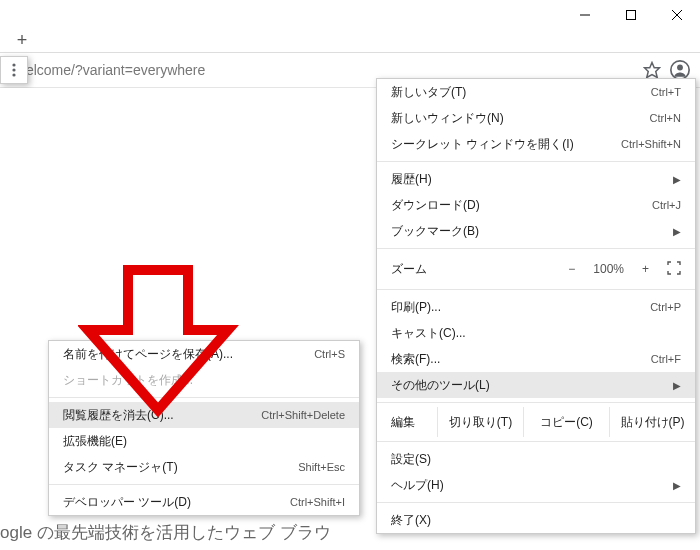 This screenshot has height=550, width=700. What do you see at coordinates (536, 92) in the screenshot?
I see `menu-new-tab: 新しいタブ(T)Ctrl+T` at bounding box center [536, 92].